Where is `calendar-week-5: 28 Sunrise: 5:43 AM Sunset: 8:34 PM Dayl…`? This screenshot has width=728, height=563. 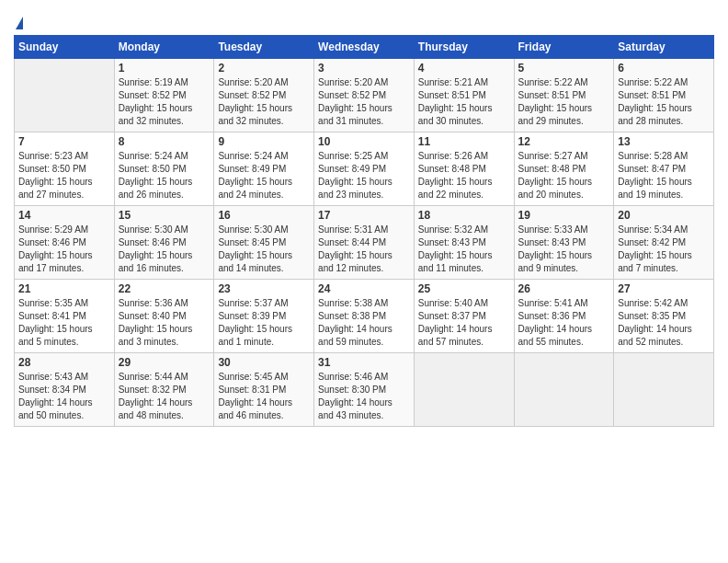 calendar-week-5: 28 Sunrise: 5:43 AM Sunset: 8:34 PM Dayl… is located at coordinates (364, 390).